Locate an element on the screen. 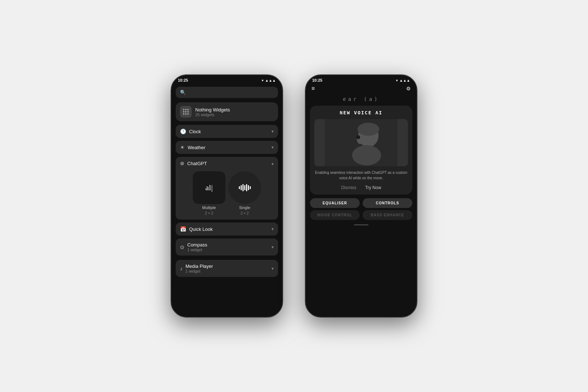 This screenshot has width=588, height=392. promo-actions: Dismiss Try Now is located at coordinates (361, 188).